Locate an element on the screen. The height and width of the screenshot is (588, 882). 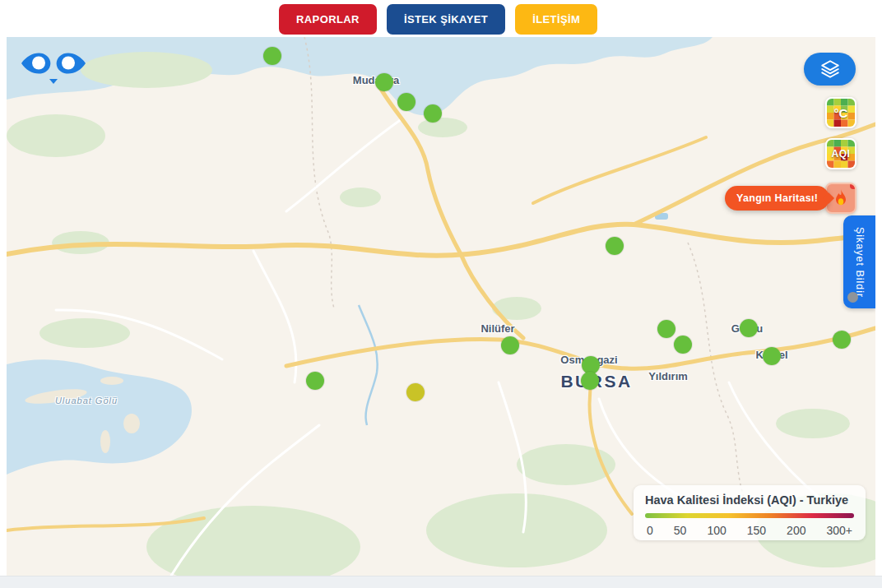
layers-button is located at coordinates (829, 69).